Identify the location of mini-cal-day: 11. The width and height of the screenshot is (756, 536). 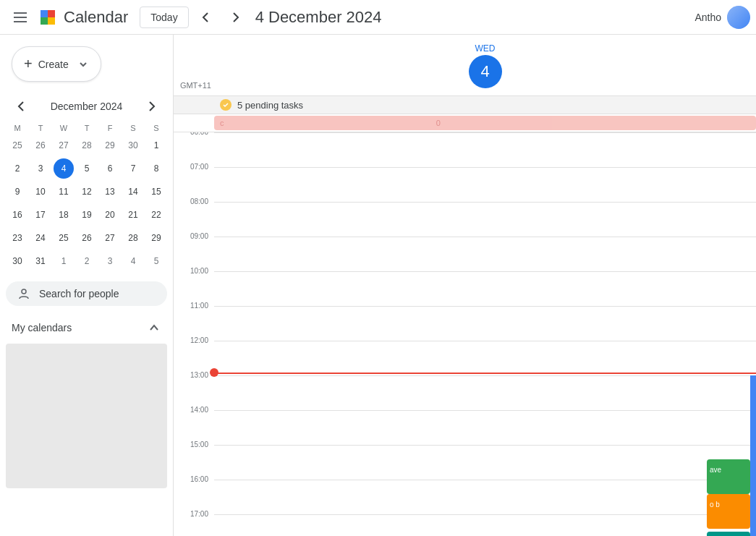
(64, 192).